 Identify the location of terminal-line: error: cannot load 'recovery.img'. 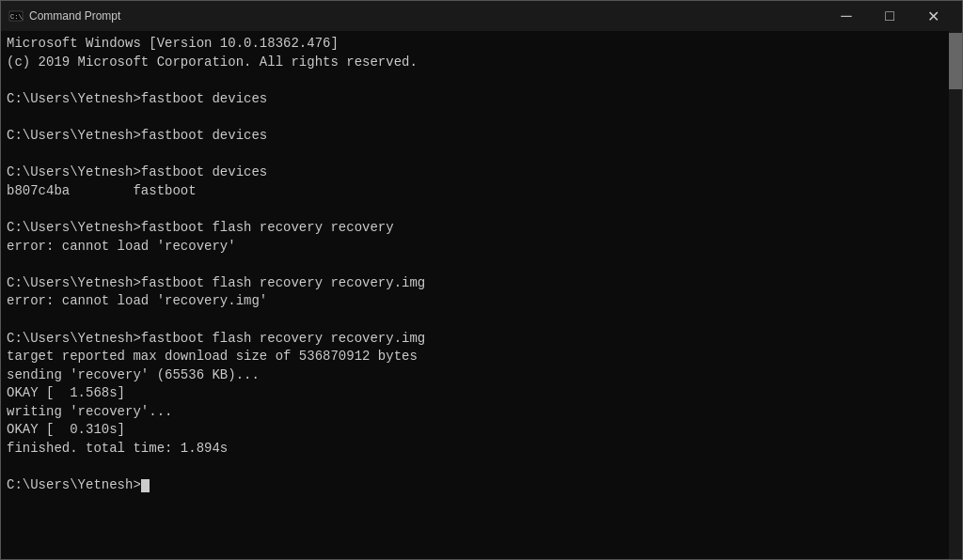
(137, 301).